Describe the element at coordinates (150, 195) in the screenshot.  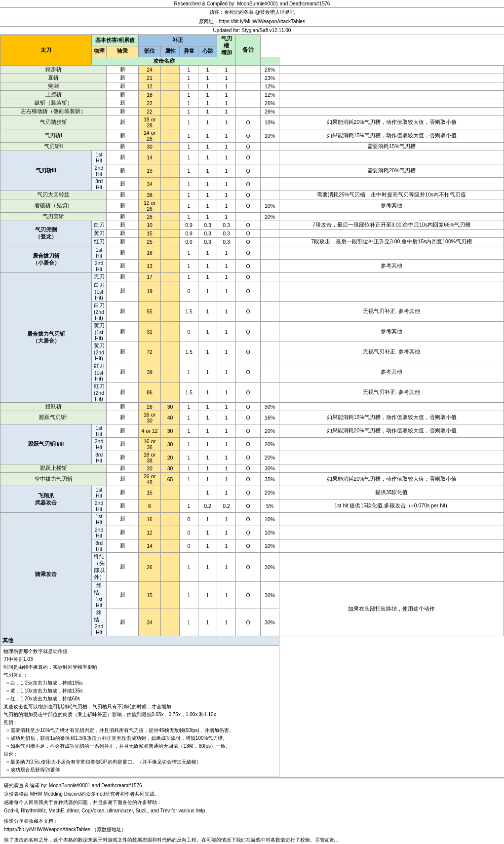
I see `phys: 38` at that location.